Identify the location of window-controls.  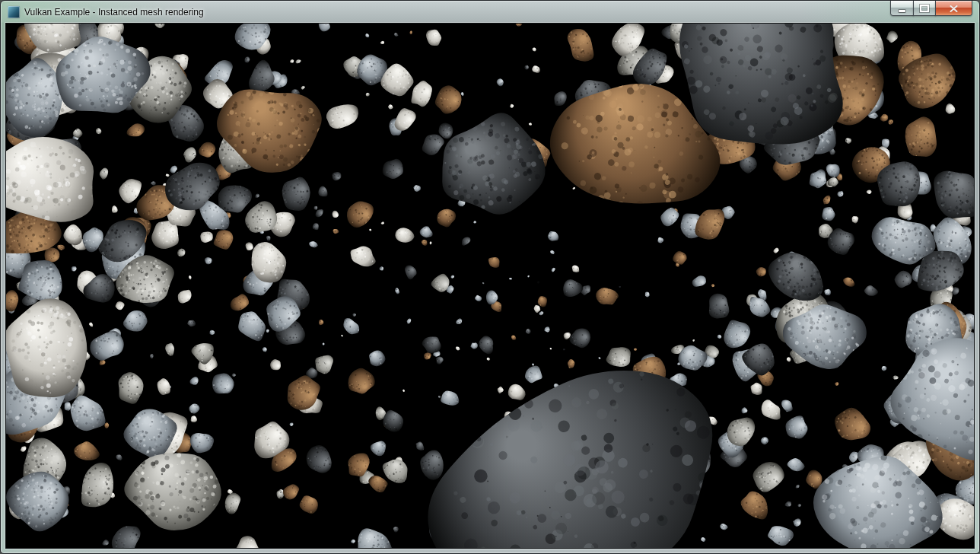
(931, 8).